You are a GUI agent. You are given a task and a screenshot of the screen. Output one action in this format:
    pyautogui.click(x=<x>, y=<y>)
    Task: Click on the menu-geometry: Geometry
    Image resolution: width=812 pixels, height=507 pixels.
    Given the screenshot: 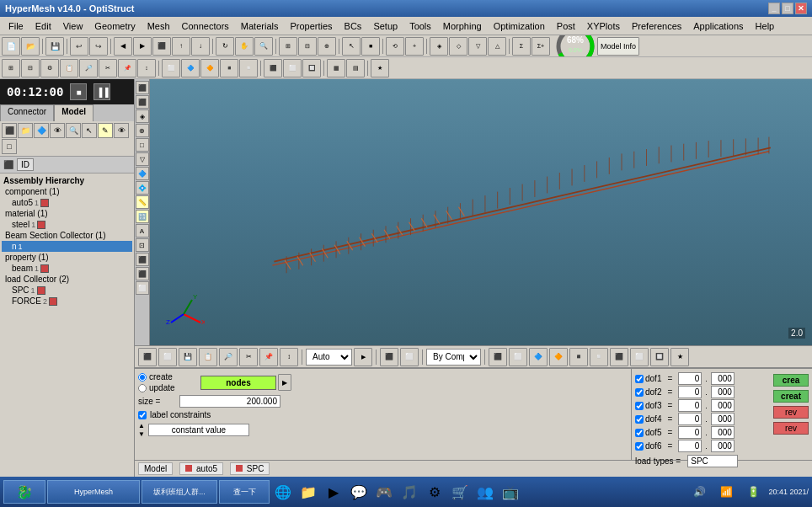 What is the action you would take?
    pyautogui.click(x=115, y=26)
    